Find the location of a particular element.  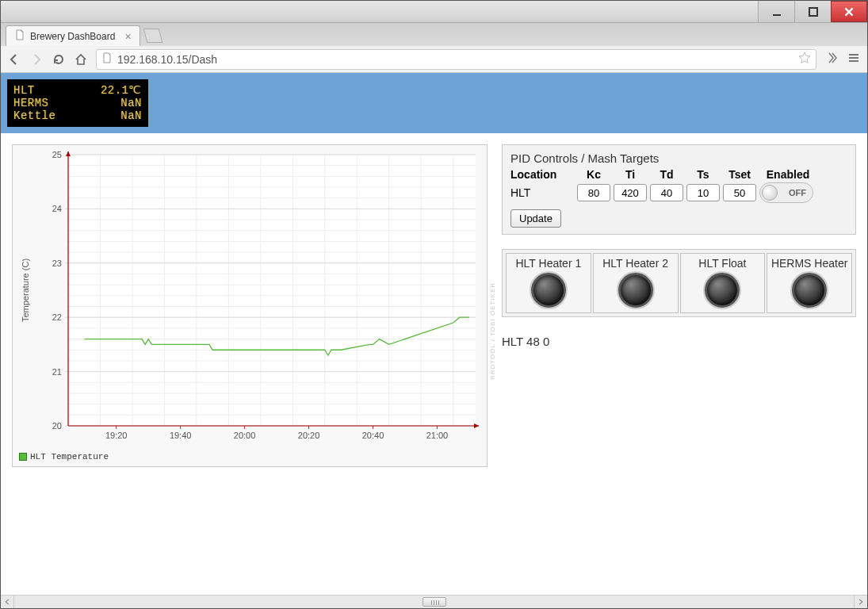

svg-text: 21 is located at coordinates (57, 372).